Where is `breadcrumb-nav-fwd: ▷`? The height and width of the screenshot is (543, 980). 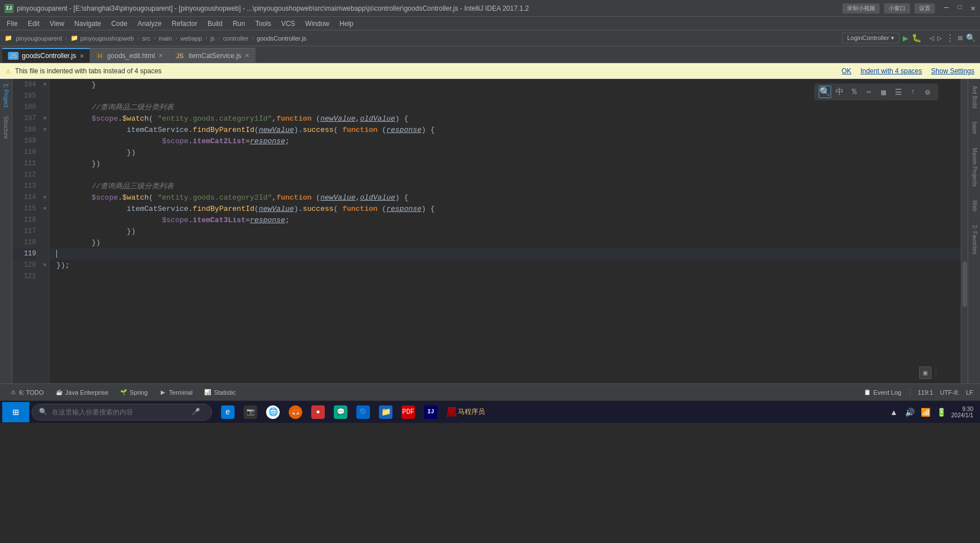
breadcrumb-nav-fwd: ▷ is located at coordinates (939, 38).